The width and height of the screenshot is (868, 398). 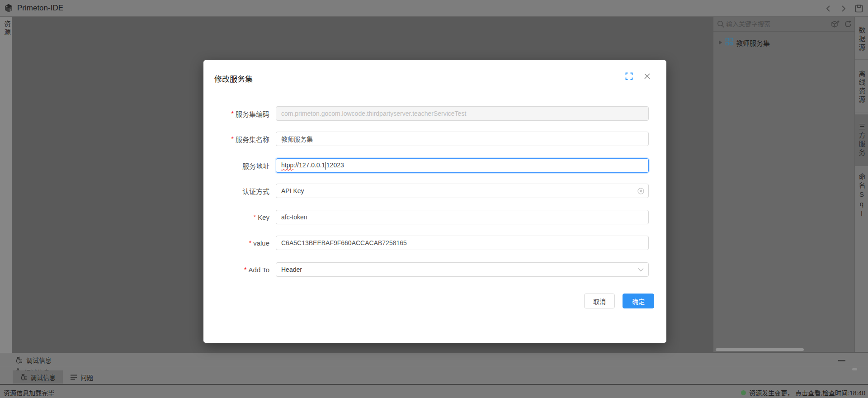 What do you see at coordinates (859, 9) in the screenshot?
I see `save-icon` at bounding box center [859, 9].